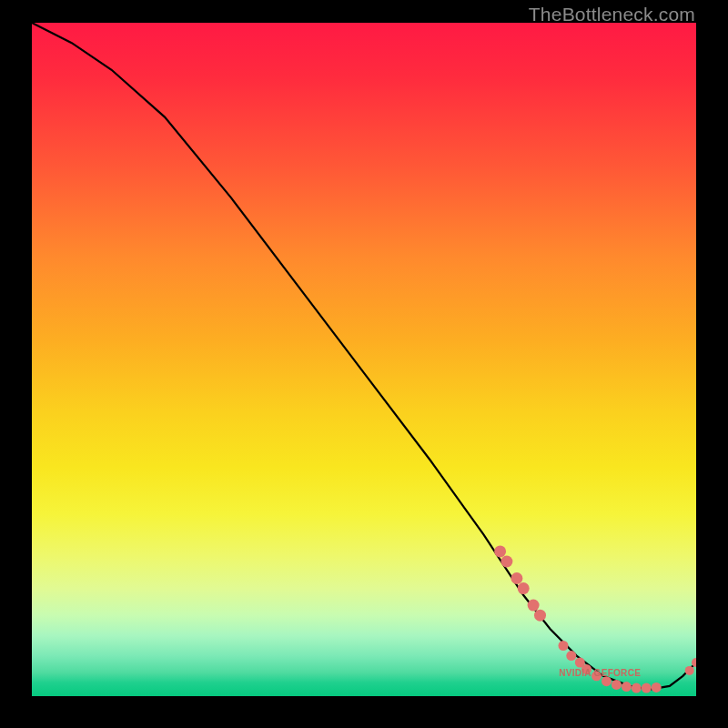 This screenshot has height=728, width=728. Describe the element at coordinates (610, 667) in the screenshot. I see `highlight-cluster-lower` at that location.